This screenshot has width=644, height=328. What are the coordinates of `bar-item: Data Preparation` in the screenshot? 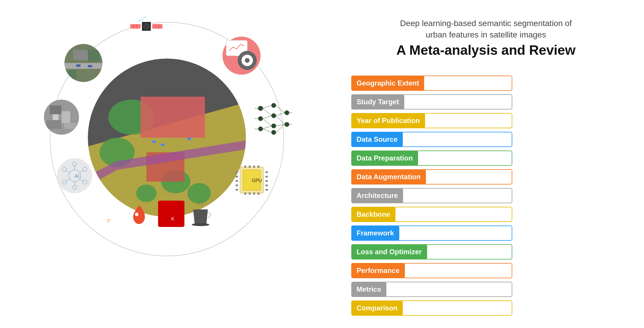 It's located at (486, 158).